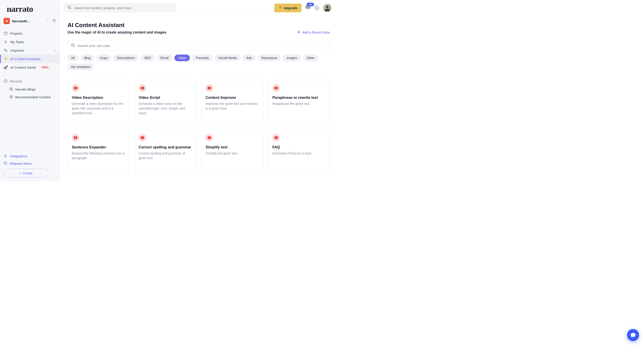 The height and width of the screenshot is (346, 644). Describe the element at coordinates (299, 97) in the screenshot. I see `card-title: Paraphrase or rewrite text` at that location.